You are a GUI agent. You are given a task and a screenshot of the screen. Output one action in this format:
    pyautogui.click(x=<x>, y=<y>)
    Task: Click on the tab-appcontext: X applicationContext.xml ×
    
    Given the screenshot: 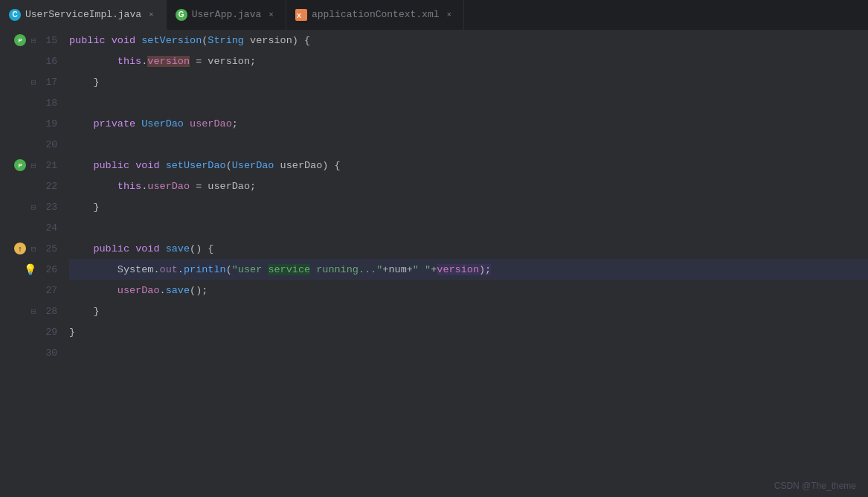 What is the action you would take?
    pyautogui.click(x=375, y=15)
    